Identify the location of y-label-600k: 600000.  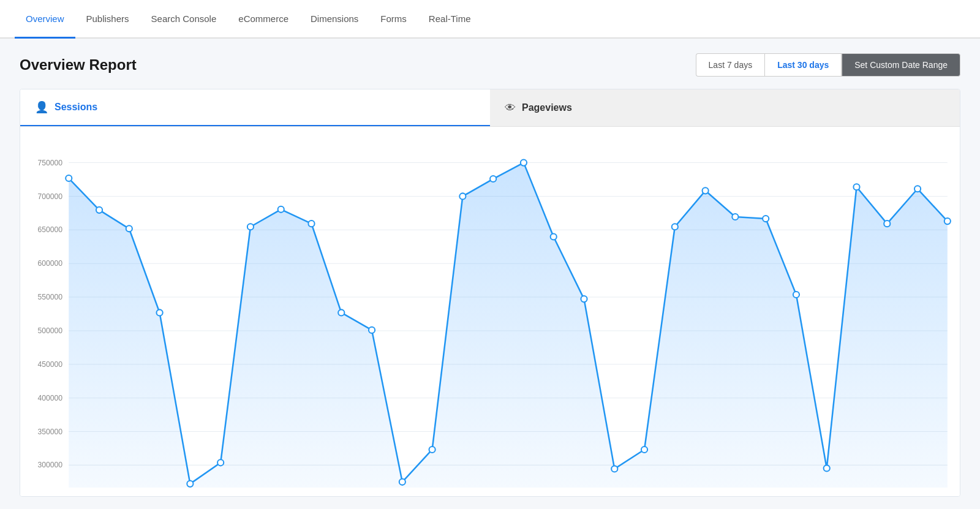
(50, 263).